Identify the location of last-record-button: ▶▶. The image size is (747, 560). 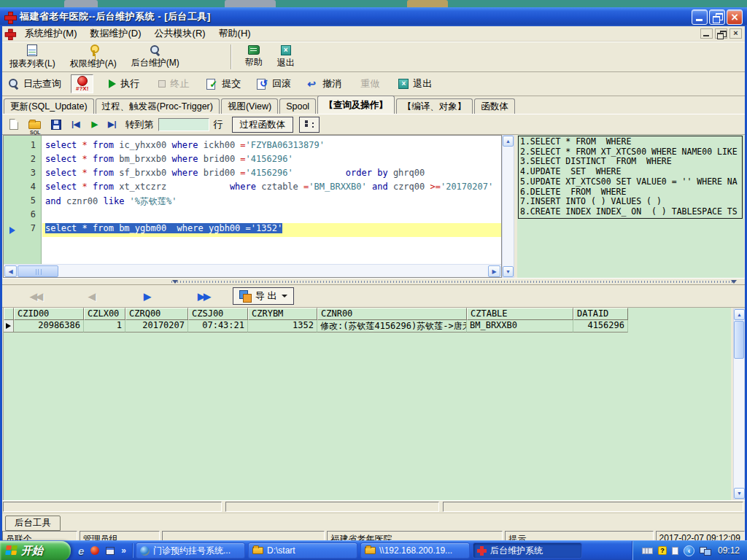
(204, 296).